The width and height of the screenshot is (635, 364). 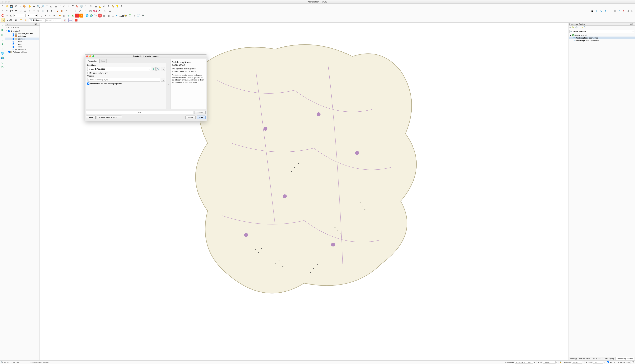 What do you see at coordinates (6, 2) in the screenshot?
I see `minimize-window-icon` at bounding box center [6, 2].